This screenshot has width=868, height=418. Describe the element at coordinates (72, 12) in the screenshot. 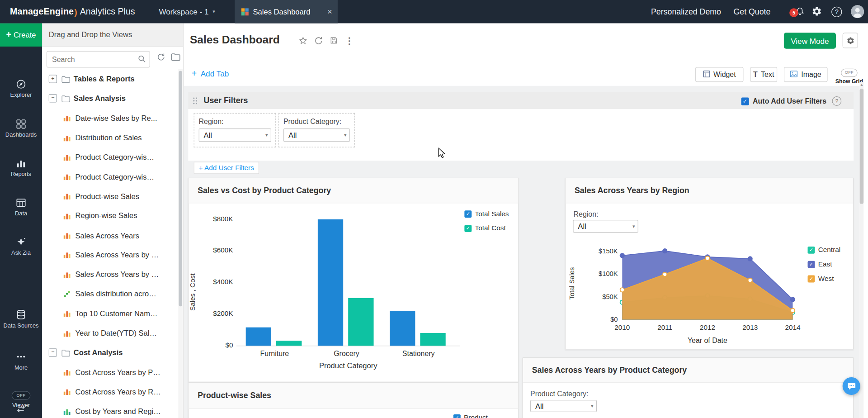

I see `brand-logo: ManageEngineAnalytics Plus` at that location.